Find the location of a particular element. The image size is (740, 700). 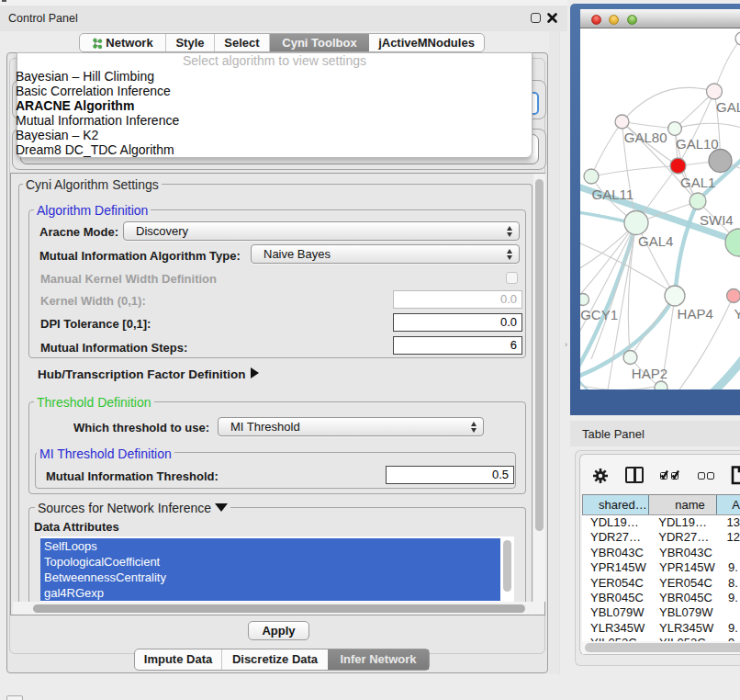

svg-text: YN is located at coordinates (737, 314).